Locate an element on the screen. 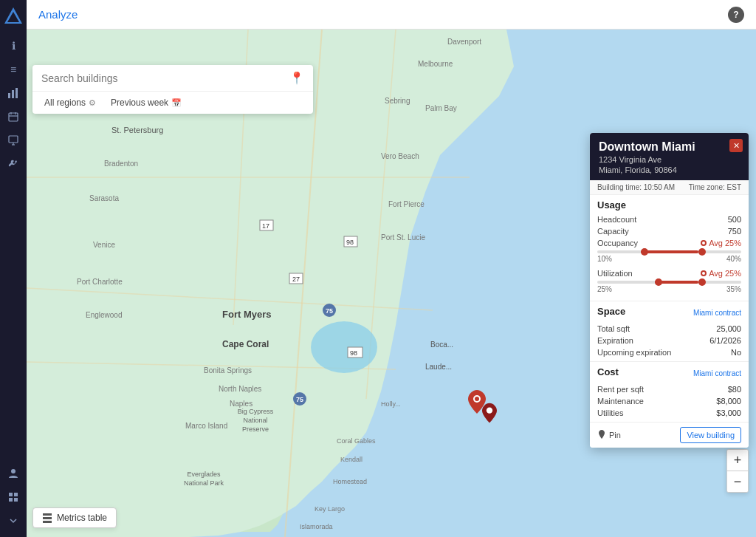 The image size is (756, 537). pin-button: Pin is located at coordinates (609, 435).